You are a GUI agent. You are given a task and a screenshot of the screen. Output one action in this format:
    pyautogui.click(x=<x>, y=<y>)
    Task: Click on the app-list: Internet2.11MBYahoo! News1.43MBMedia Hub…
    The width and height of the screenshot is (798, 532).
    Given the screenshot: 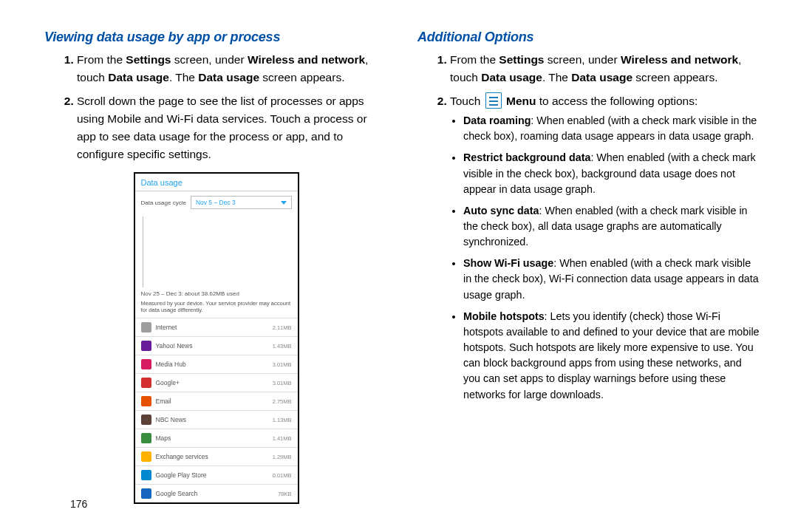 What is the action you would take?
    pyautogui.click(x=216, y=410)
    